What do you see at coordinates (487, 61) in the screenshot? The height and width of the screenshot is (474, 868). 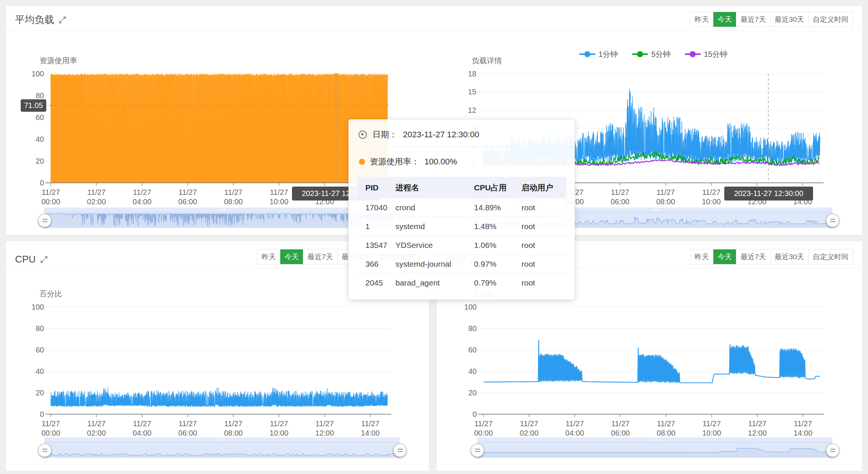 I see `chart-title: 负载详情` at bounding box center [487, 61].